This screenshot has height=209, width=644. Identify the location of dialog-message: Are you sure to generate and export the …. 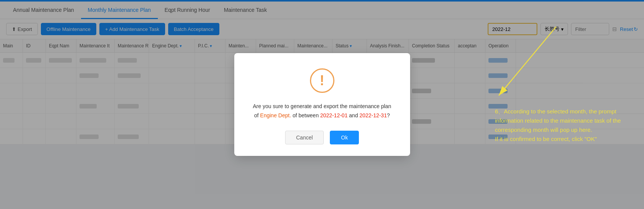
(322, 111).